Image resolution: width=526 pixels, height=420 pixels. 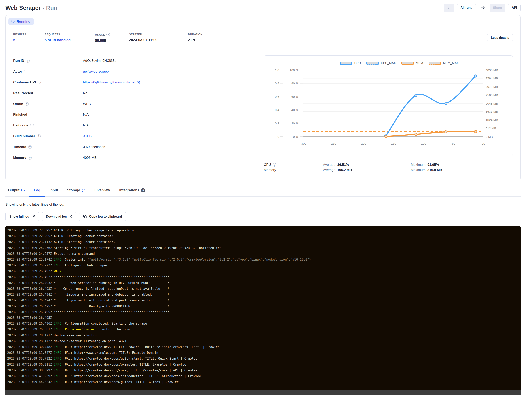 I want to click on log-segment-msg: Starting X virtual framebuffer using: Xv…, so click(x=138, y=248).